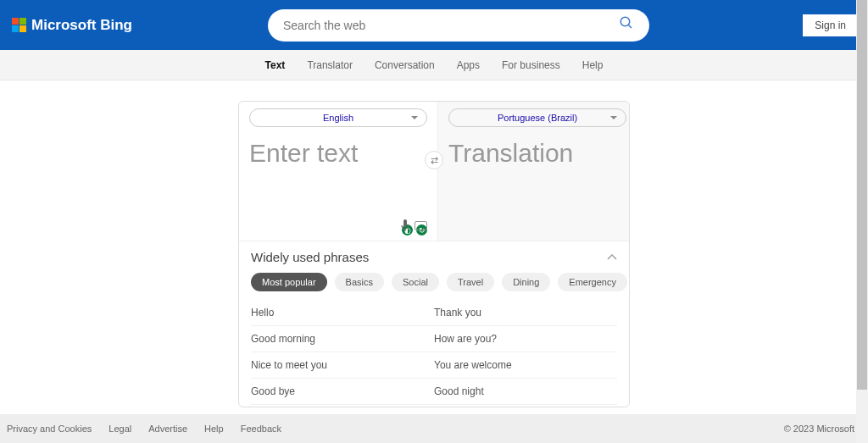  I want to click on target-lang-label: Portuguese (Brazil), so click(537, 118).